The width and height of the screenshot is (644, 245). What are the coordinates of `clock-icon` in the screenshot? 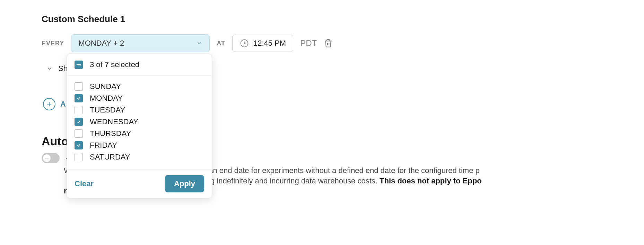 It's located at (244, 43).